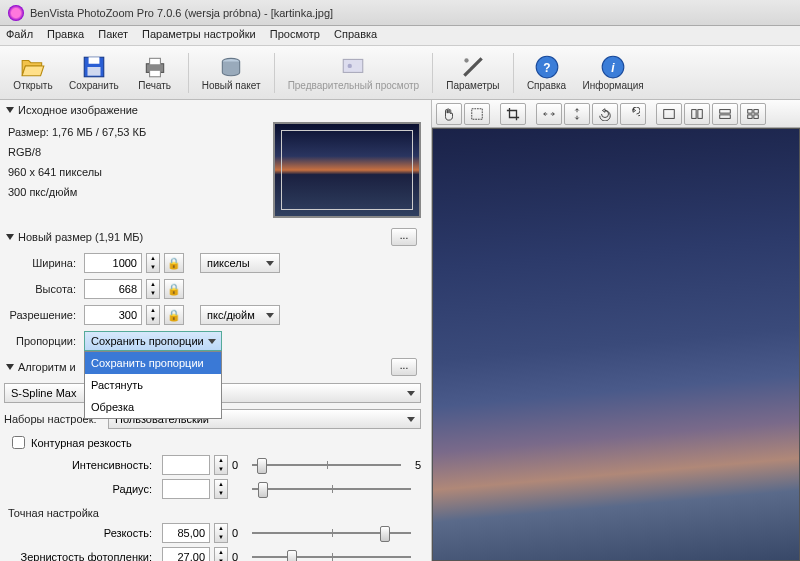  I want to click on titlebar: BenVista PhotoZoom Pro 7.0.6 (wersja pró…, so click(400, 13).